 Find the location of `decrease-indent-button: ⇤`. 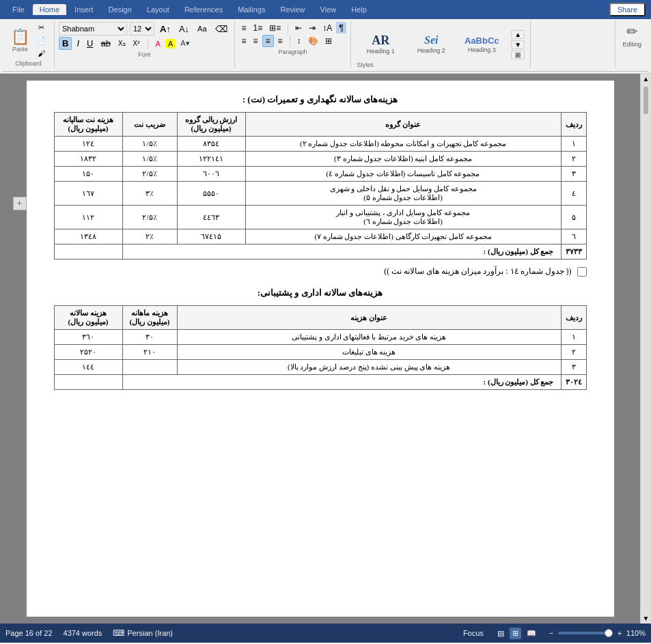

decrease-indent-button: ⇤ is located at coordinates (299, 28).